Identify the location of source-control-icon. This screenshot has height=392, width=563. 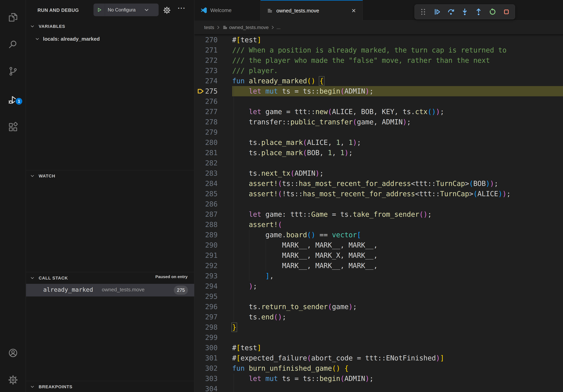
(13, 71).